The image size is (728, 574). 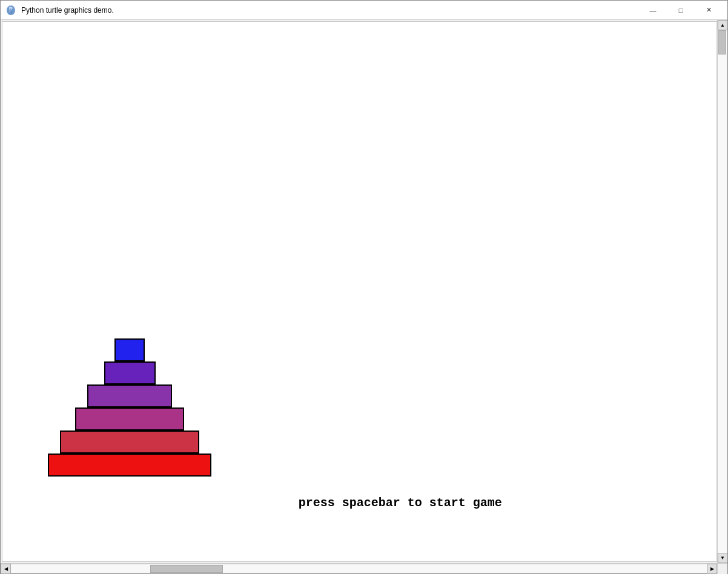 What do you see at coordinates (130, 407) in the screenshot?
I see `pyramid` at bounding box center [130, 407].